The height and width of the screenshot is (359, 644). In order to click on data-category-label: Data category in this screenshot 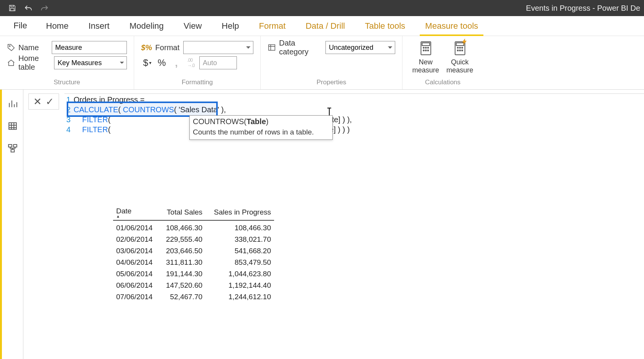, I will do `click(301, 48)`.